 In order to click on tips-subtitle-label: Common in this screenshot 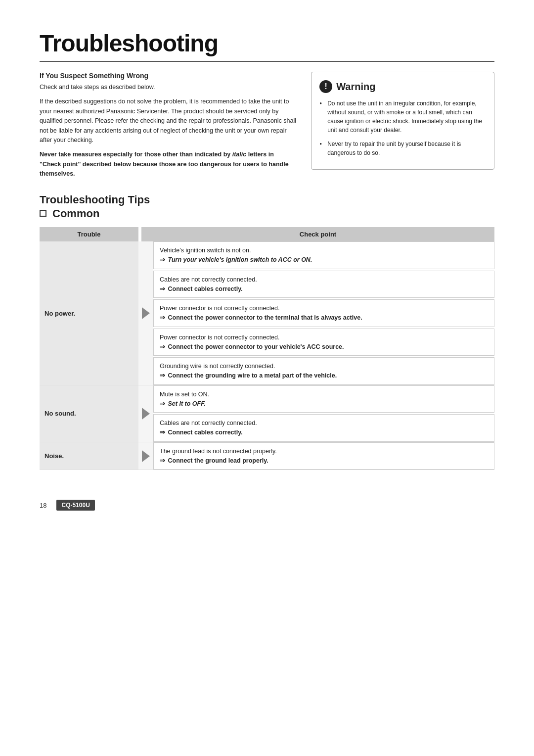, I will do `click(76, 214)`.